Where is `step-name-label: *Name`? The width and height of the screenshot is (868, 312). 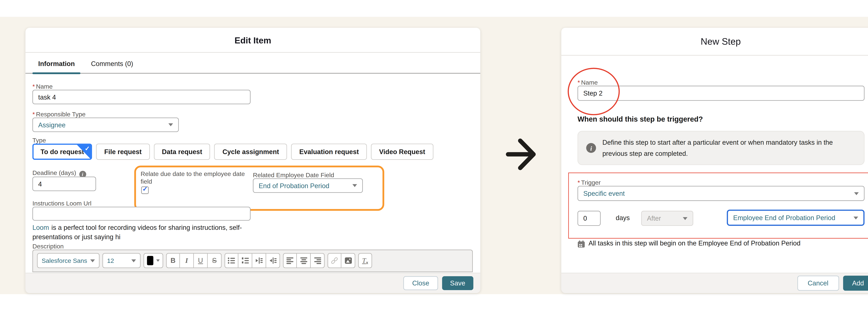
step-name-label: *Name is located at coordinates (588, 82).